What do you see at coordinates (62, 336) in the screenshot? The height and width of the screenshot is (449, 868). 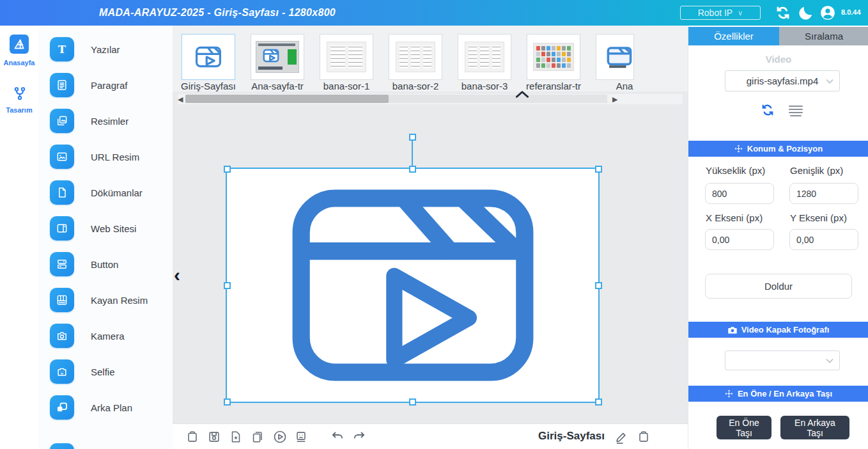 I see `camera-icon` at bounding box center [62, 336].